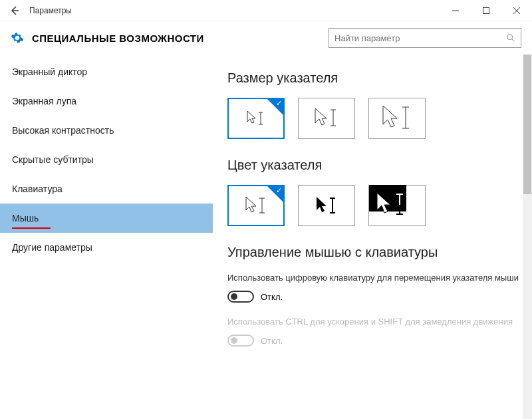 The image size is (532, 419). What do you see at coordinates (266, 11) in the screenshot?
I see `titlebar: Параметры` at bounding box center [266, 11].